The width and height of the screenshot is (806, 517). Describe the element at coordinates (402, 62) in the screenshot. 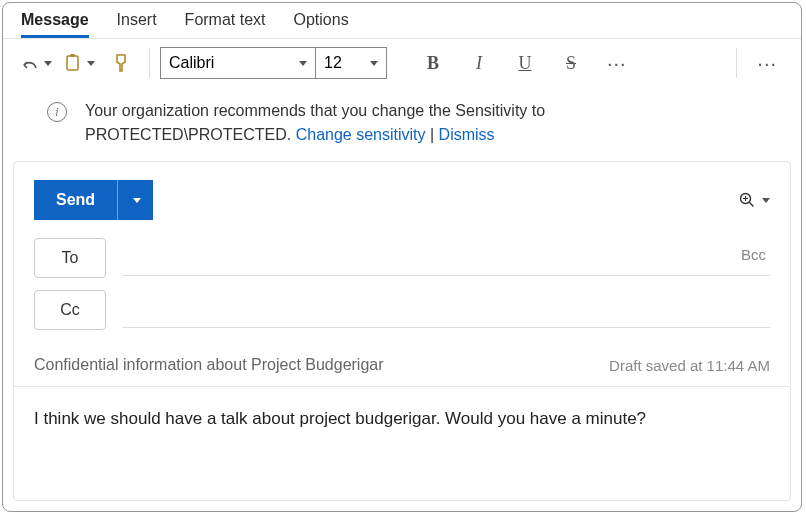

I see `toolbar: Calibri 12 B I U S ··· ···` at that location.